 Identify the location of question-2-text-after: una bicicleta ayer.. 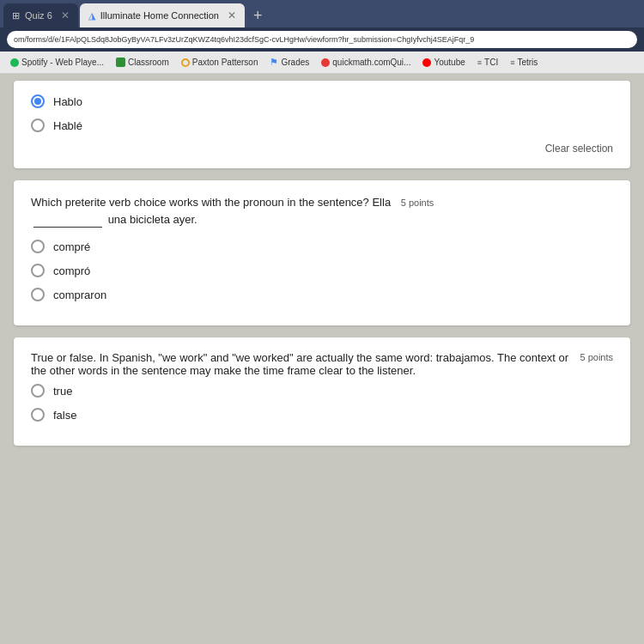
(153, 220).